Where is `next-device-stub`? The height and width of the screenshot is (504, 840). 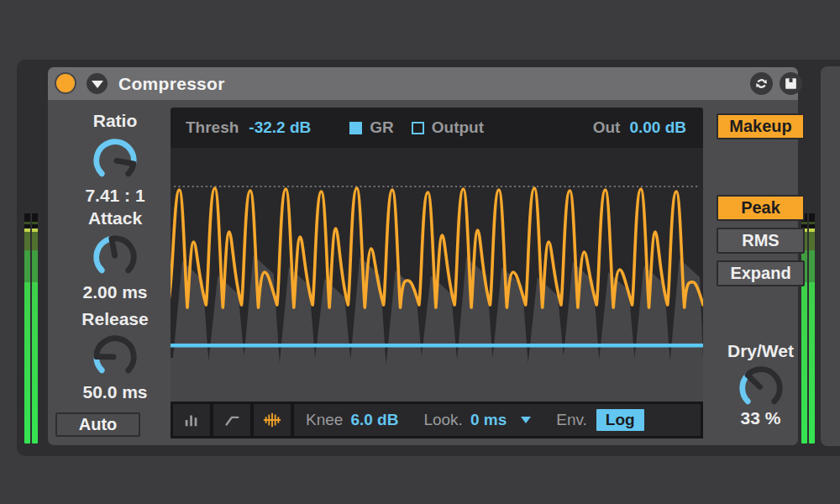
next-device-stub is located at coordinates (830, 256).